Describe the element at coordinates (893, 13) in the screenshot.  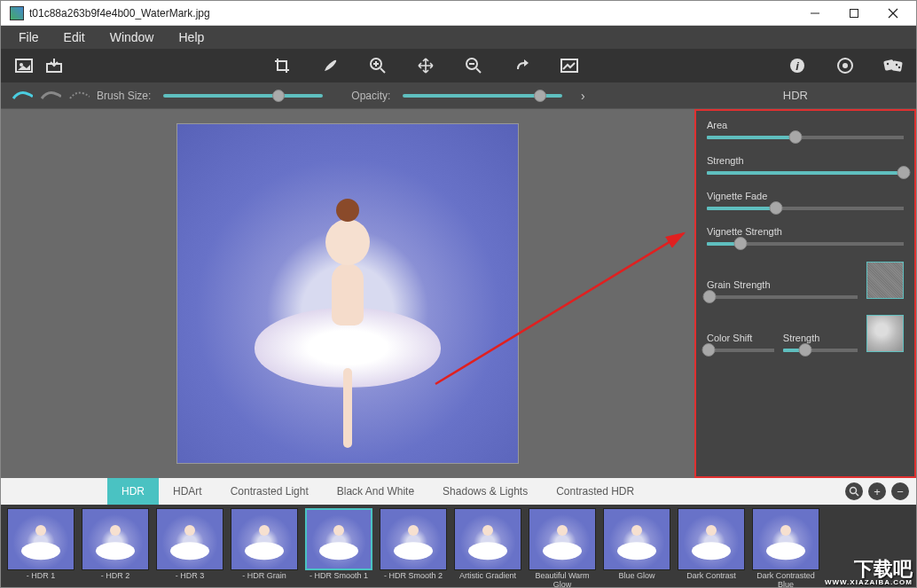
I see `close-button` at that location.